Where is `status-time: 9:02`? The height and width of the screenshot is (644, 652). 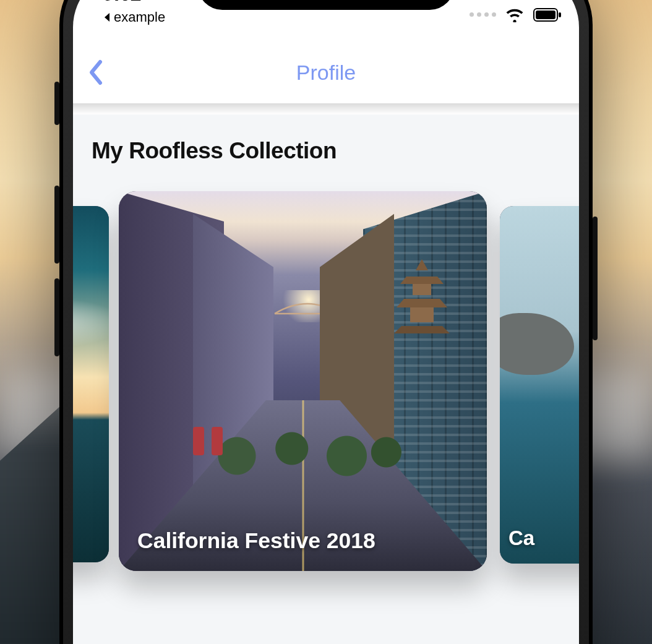
status-time: 9:02 is located at coordinates (122, 2).